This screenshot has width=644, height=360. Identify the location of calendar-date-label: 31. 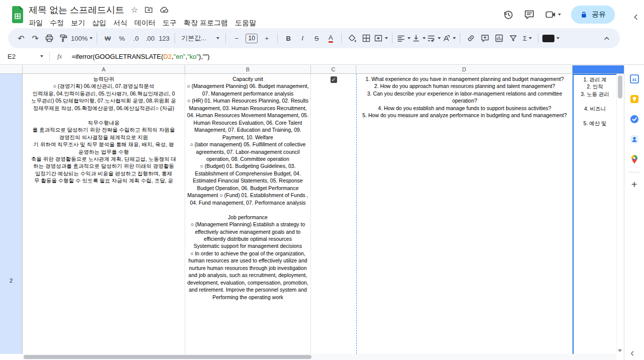
(634, 79).